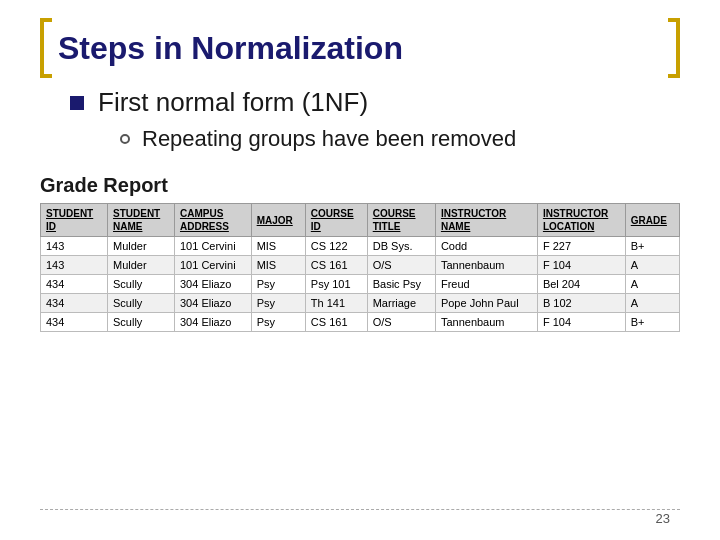  Describe the element at coordinates (329, 139) in the screenshot. I see `bullet-sub-text: Repeating groups have been removed` at that location.